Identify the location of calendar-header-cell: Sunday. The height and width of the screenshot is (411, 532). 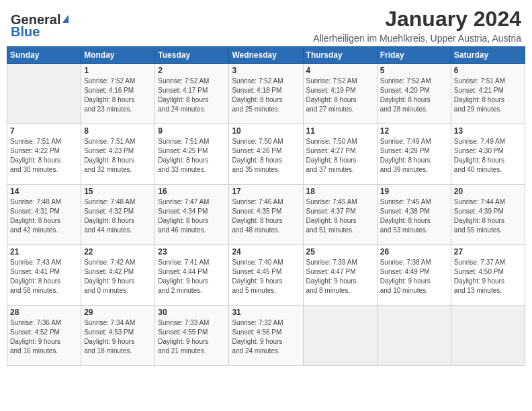
(44, 55).